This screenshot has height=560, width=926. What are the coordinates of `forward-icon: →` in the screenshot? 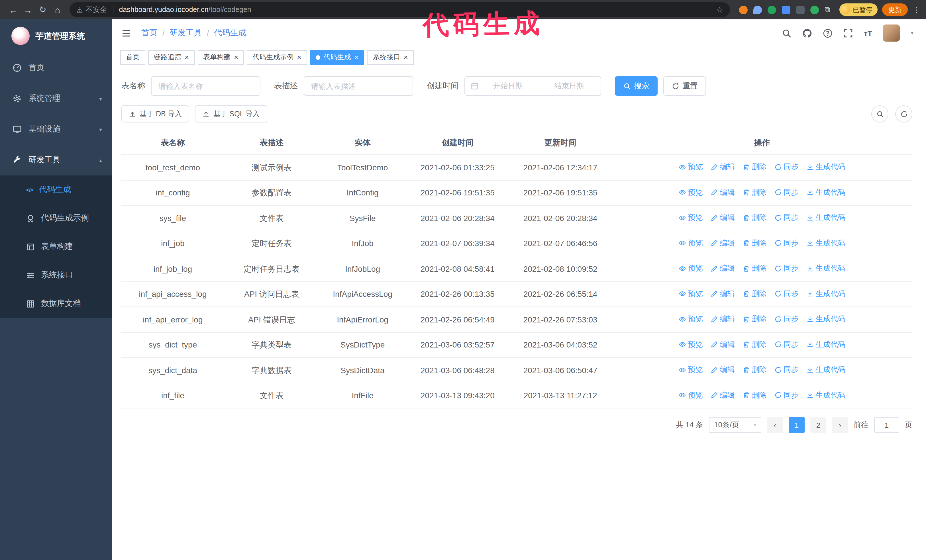 It's located at (28, 10).